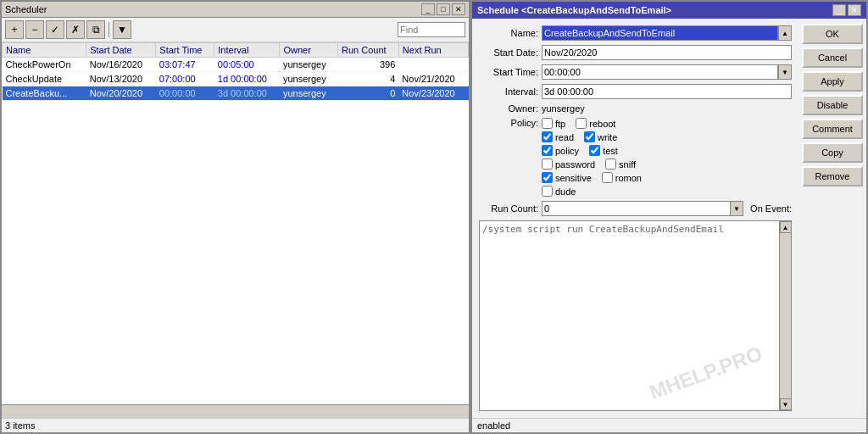 The width and height of the screenshot is (868, 434). Describe the element at coordinates (493, 426) in the screenshot. I see `dialog-status-text: enabled` at that location.